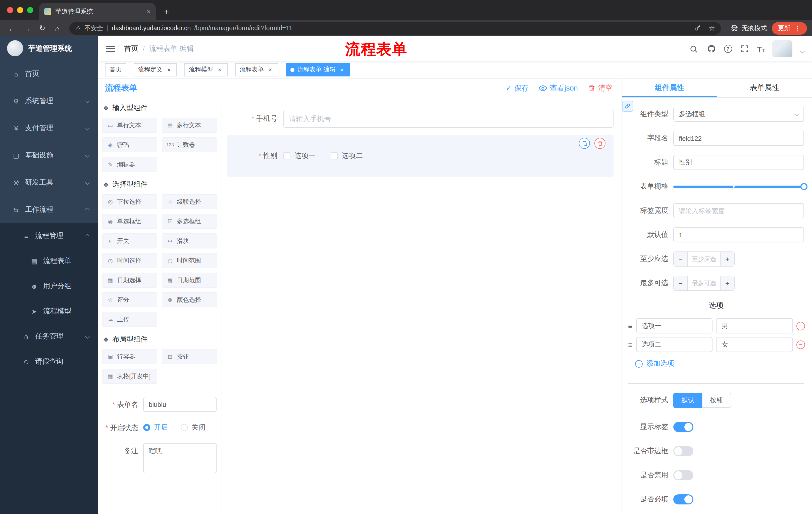  Describe the element at coordinates (745, 49) in the screenshot. I see `fullscreen-icon` at that location.